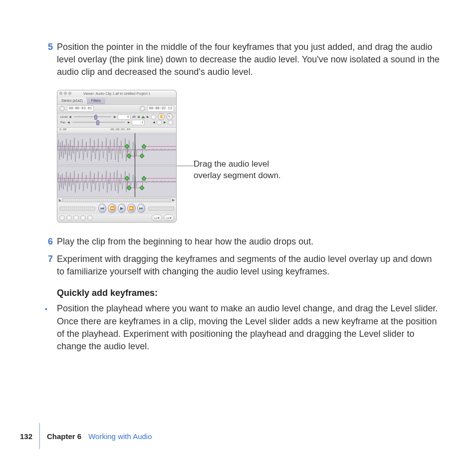 The height and width of the screenshot is (476, 476). What do you see at coordinates (72, 101) in the screenshot?
I see `tab-stereo: Stereo (a1a2)` at bounding box center [72, 101].